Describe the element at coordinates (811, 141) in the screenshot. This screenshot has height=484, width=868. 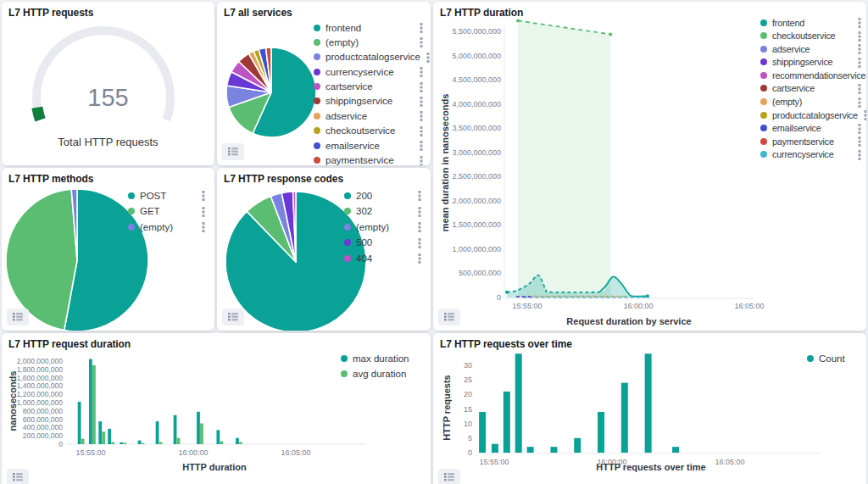
I see `legend-item: paymentservice` at that location.